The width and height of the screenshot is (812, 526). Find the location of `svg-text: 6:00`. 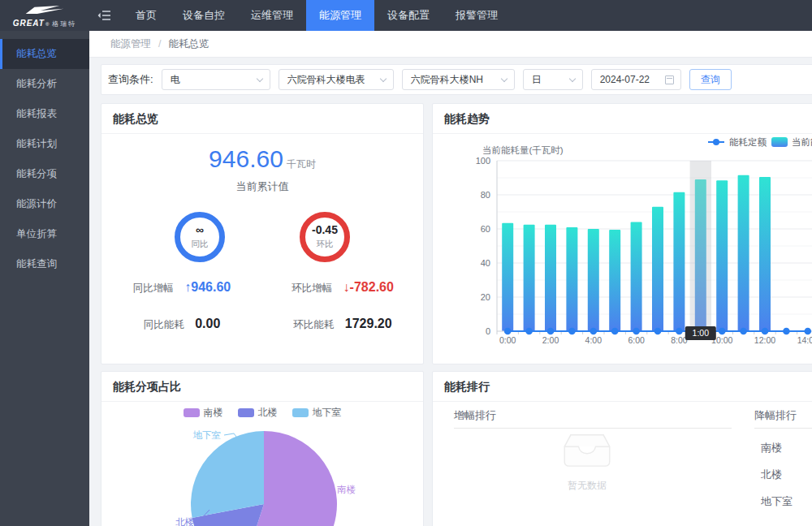

svg-text: 6:00 is located at coordinates (637, 340).